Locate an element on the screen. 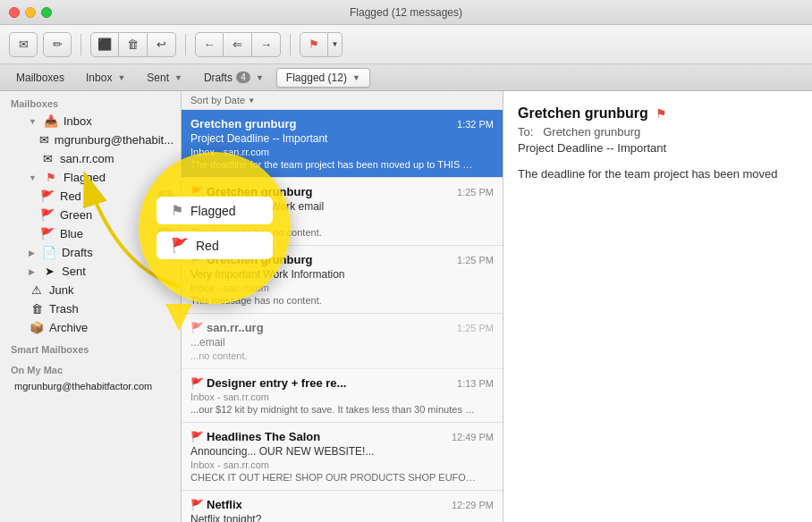  drafts-icon: 📄 is located at coordinates (49, 252).